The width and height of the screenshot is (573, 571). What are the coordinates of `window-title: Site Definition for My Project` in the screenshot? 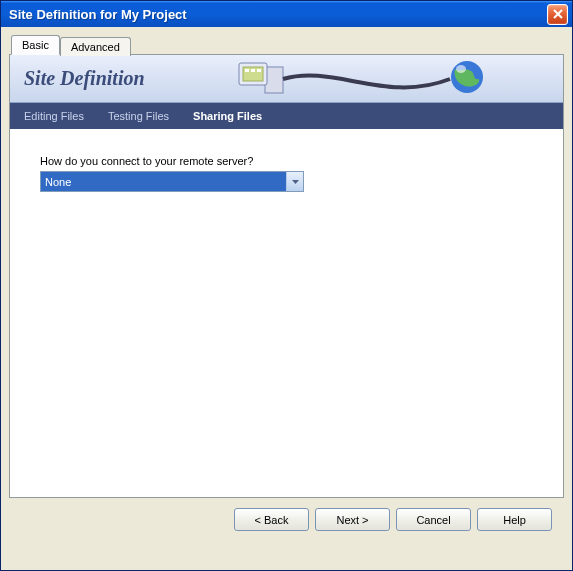 It's located at (278, 14).